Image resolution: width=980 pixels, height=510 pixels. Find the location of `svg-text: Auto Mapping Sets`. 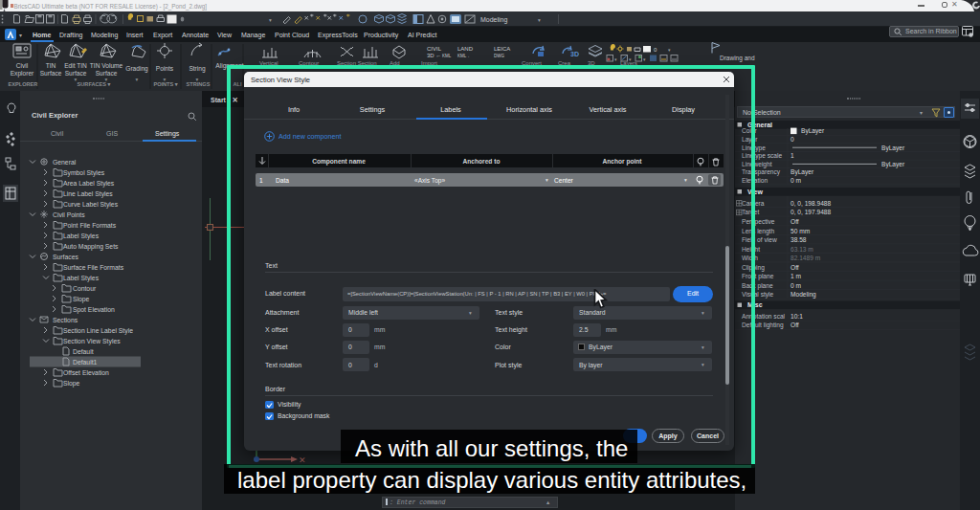

svg-text: Auto Mapping Sets is located at coordinates (91, 247).